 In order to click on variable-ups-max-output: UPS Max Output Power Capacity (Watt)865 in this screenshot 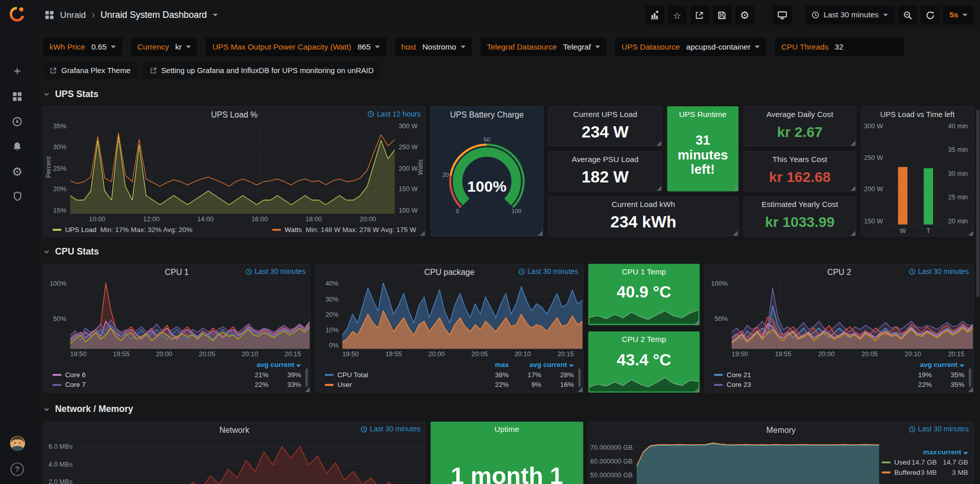, I will do `click(296, 47)`.